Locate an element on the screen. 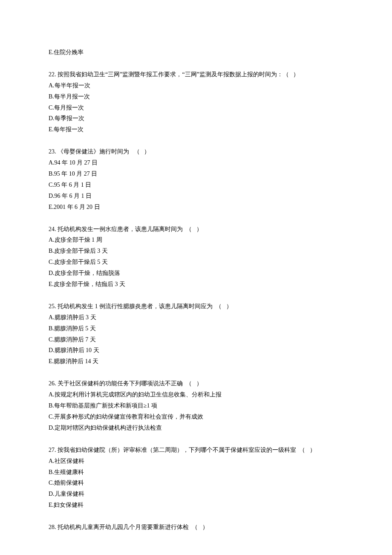 The image size is (392, 555). text-line: 26. 关于社区保健科的功能任务下列哪项说法不正确 （ ） is located at coordinates (196, 384).